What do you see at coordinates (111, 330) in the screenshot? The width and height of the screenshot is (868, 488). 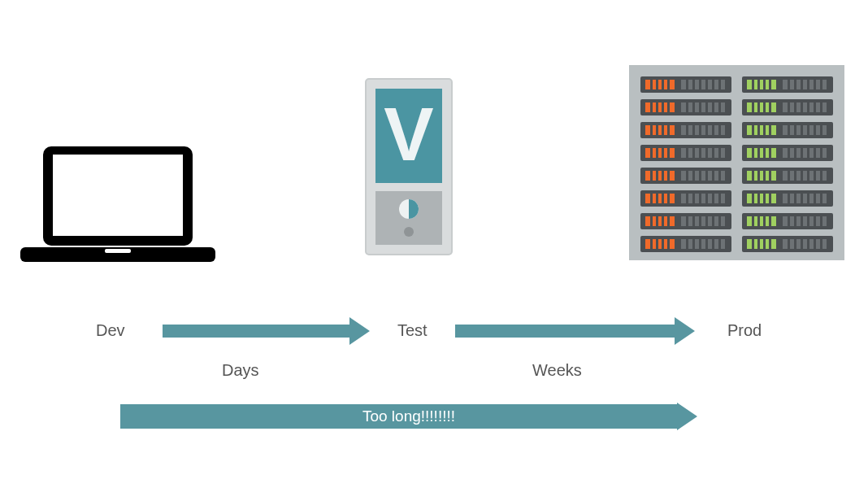 I see `stage-label-dev: Dev` at bounding box center [111, 330].